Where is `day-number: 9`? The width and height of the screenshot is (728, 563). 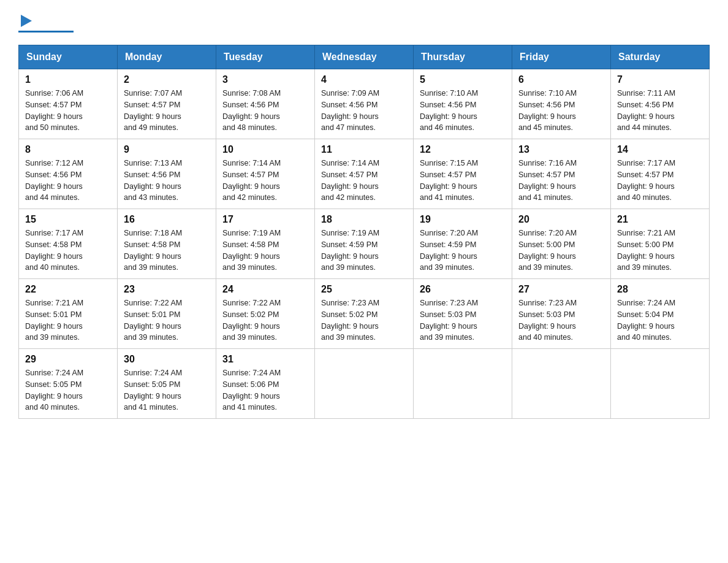 day-number: 9 is located at coordinates (167, 150).